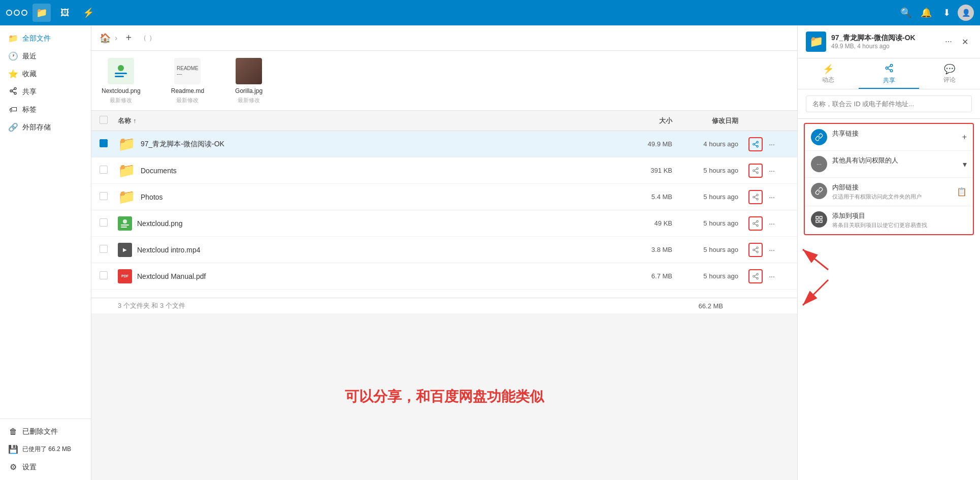 This screenshot has width=980, height=480. What do you see at coordinates (46, 447) in the screenshot?
I see `sidebar-bottom: 🗑 已删除文件 💾 已使用了 66.2 MB ⚙ 设置` at bounding box center [46, 447].